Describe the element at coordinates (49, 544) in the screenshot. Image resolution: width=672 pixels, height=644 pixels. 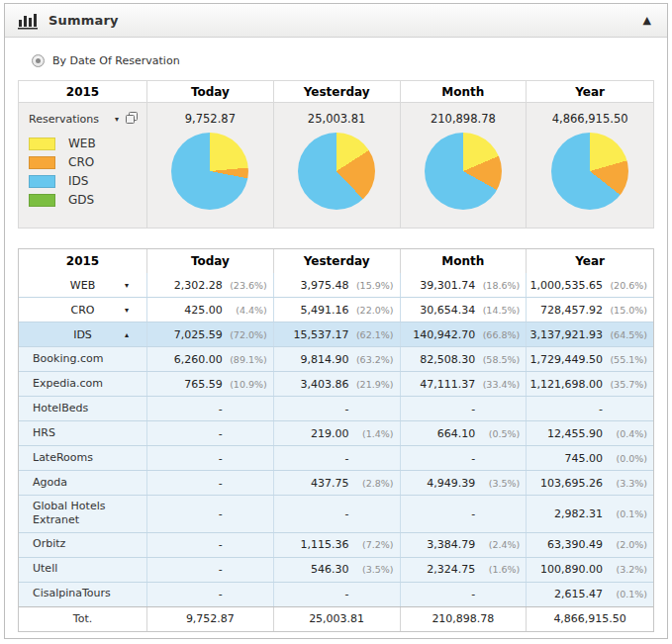
I see `row-label-text: Orbitz` at that location.